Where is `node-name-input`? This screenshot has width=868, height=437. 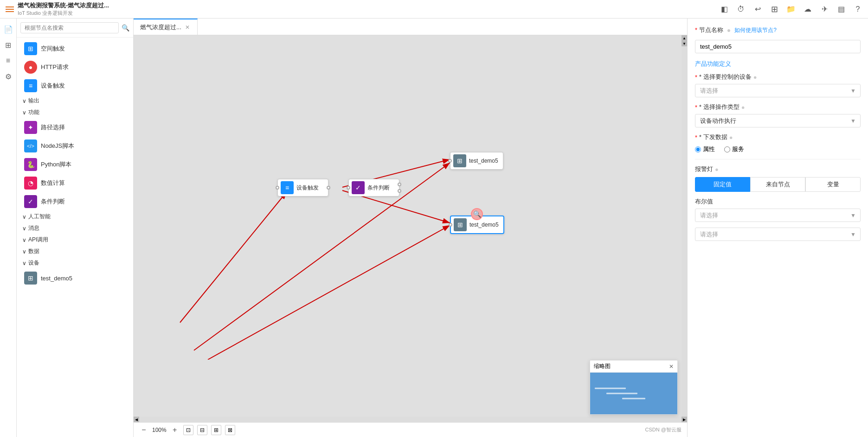
node-name-input is located at coordinates (778, 46).